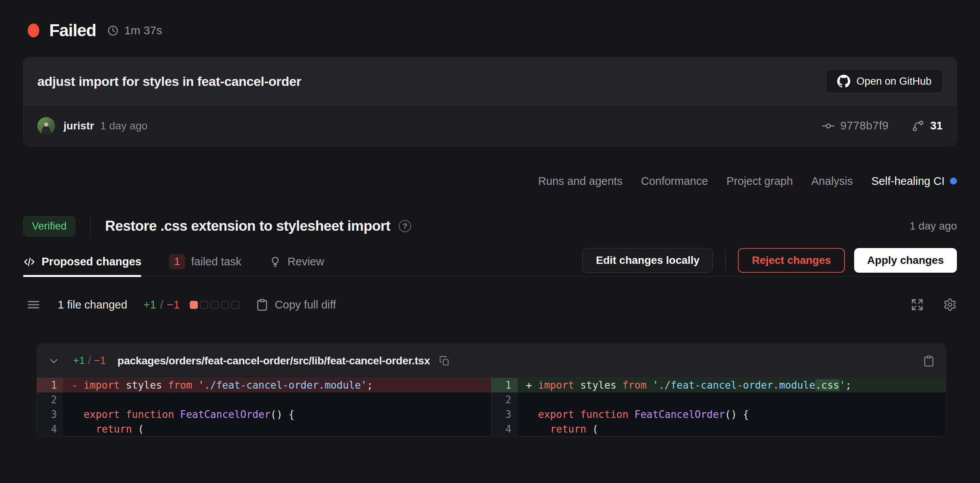 Image resolution: width=980 pixels, height=483 pixels. I want to click on diff-pane-old: 1- import styles from './feat-cancel-ord…, so click(264, 407).